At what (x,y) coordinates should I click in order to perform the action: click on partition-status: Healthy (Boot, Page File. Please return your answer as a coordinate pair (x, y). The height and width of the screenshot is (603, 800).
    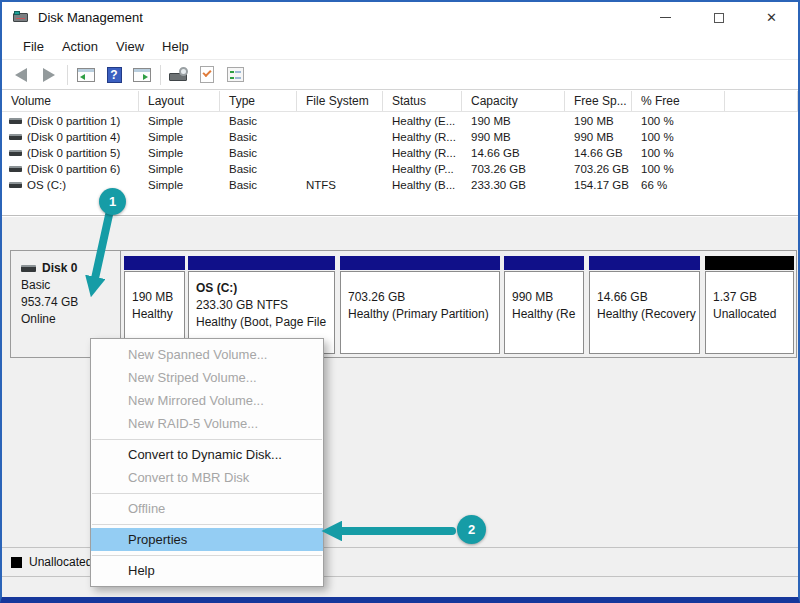
    Looking at the image, I should click on (264, 322).